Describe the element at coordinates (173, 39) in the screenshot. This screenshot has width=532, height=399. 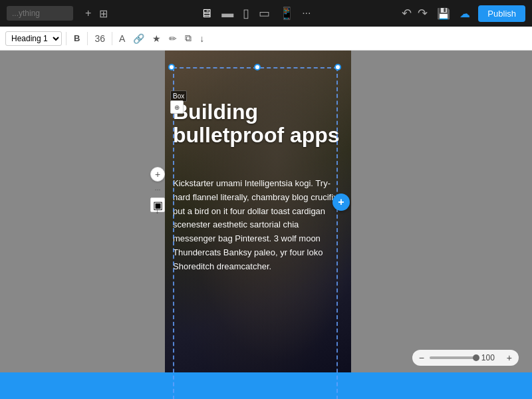
I see `paint-icon: ✏` at that location.